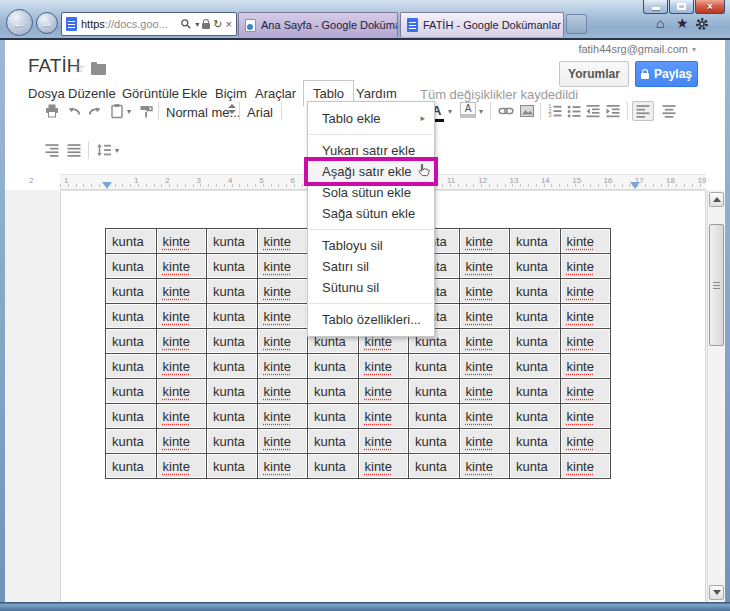  I want to click on table-menu-item: Sola sütun ekle, so click(371, 192).